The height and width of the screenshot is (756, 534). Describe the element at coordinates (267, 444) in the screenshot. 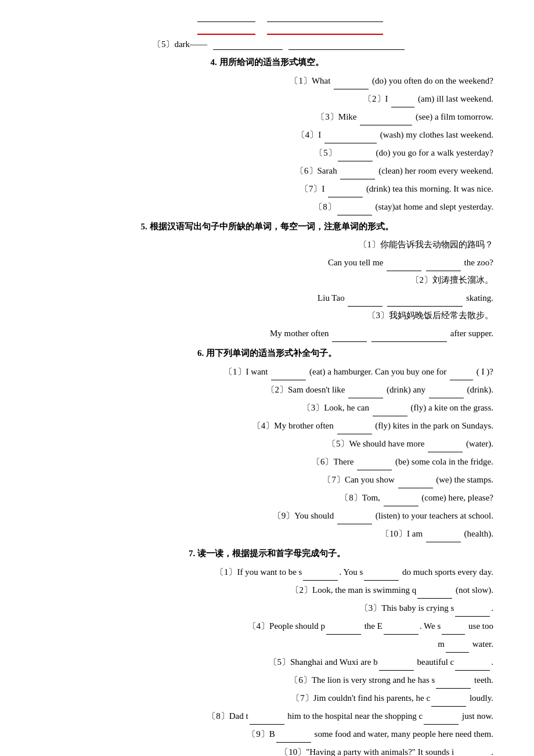

I see `s6-item-5: 〔5〕We should have more (water).` at that location.